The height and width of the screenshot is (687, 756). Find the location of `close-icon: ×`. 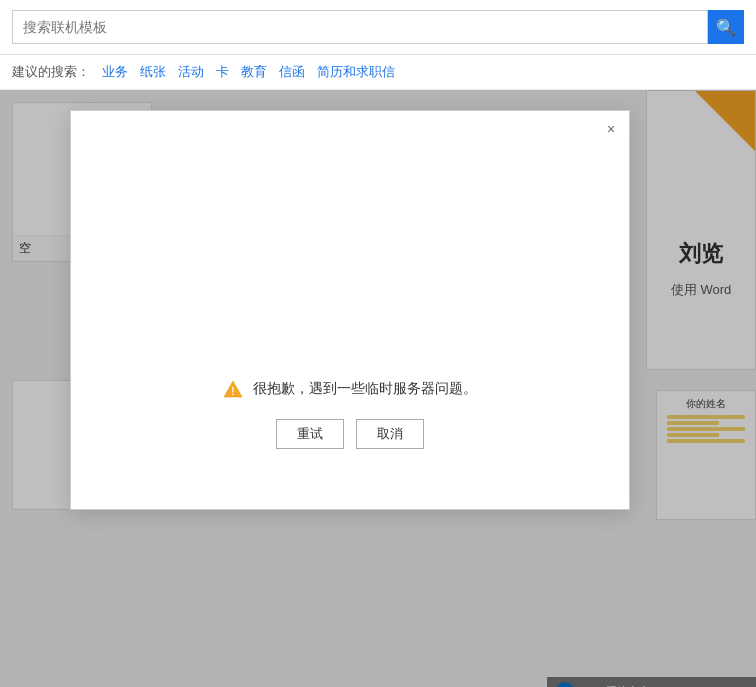

close-icon: × is located at coordinates (611, 129).